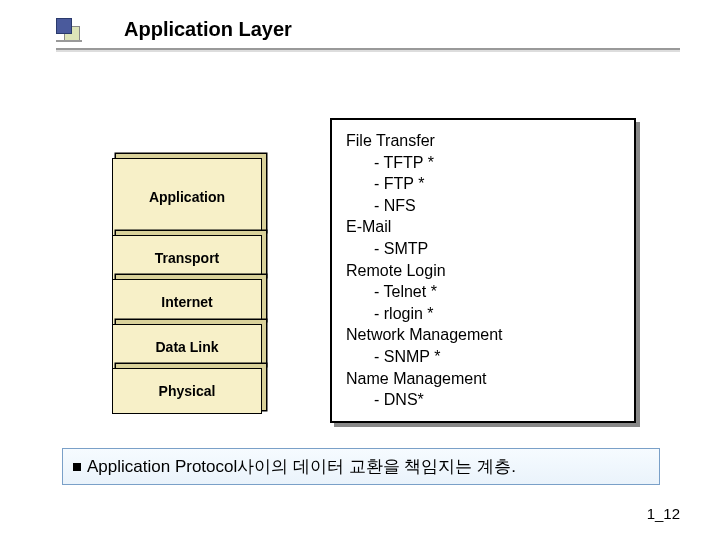 Image resolution: width=720 pixels, height=540 pixels. What do you see at coordinates (368, 38) in the screenshot?
I see `slide-header: Application Layer` at bounding box center [368, 38].